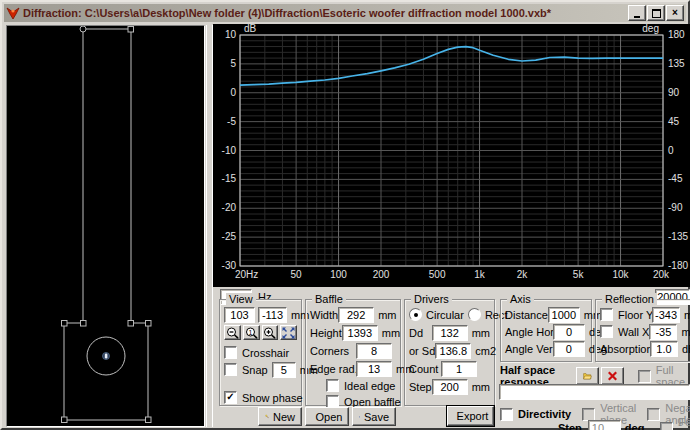  I want to click on baffle-width-unit: mm, so click(387, 315).